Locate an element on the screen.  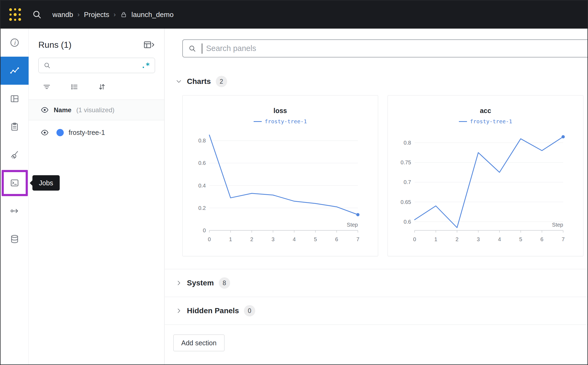
runs-search-box: .* is located at coordinates (97, 65).